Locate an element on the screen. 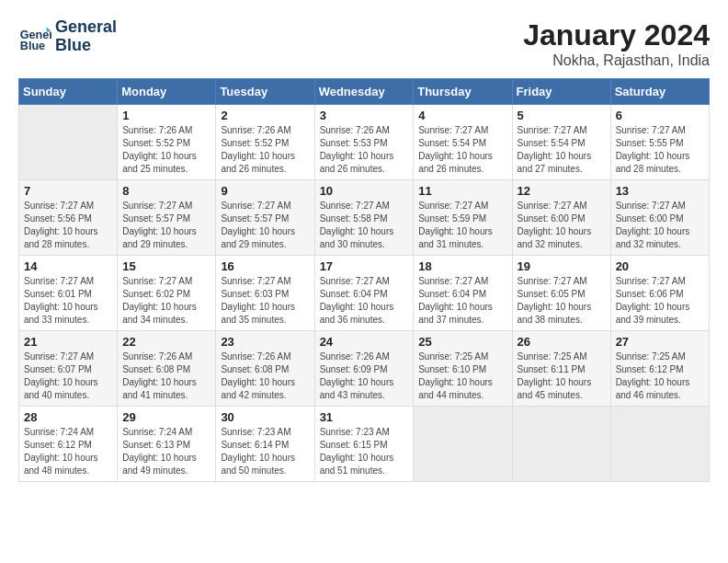 This screenshot has width=728, height=563. day-number: 2 is located at coordinates (265, 116).